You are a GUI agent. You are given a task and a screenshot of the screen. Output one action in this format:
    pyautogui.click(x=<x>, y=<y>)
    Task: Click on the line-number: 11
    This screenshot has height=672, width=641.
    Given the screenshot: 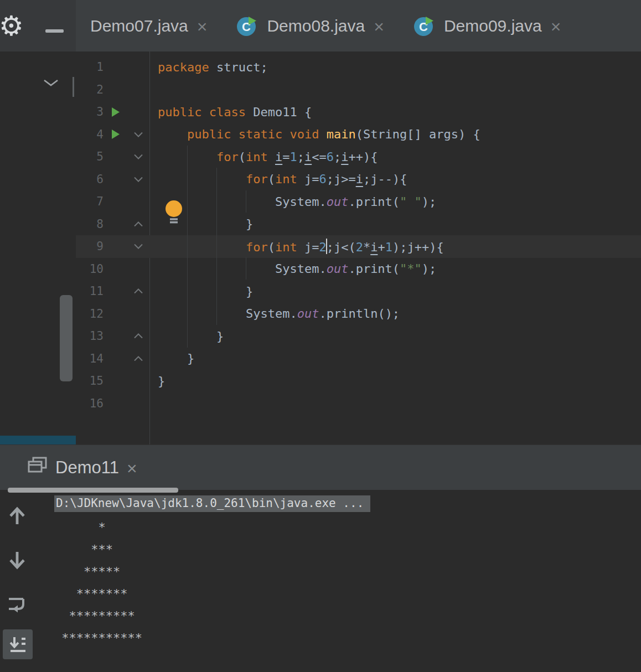 What is the action you would take?
    pyautogui.click(x=90, y=291)
    